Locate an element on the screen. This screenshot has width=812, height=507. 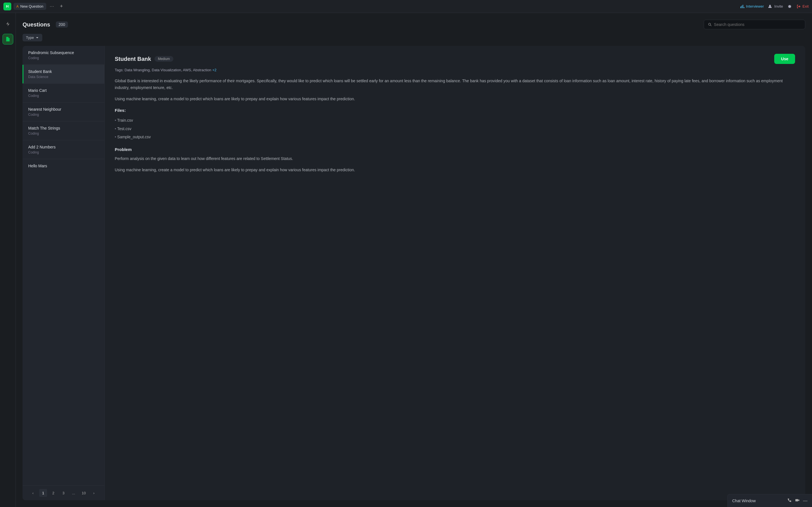
logo-text: H is located at coordinates (7, 6).